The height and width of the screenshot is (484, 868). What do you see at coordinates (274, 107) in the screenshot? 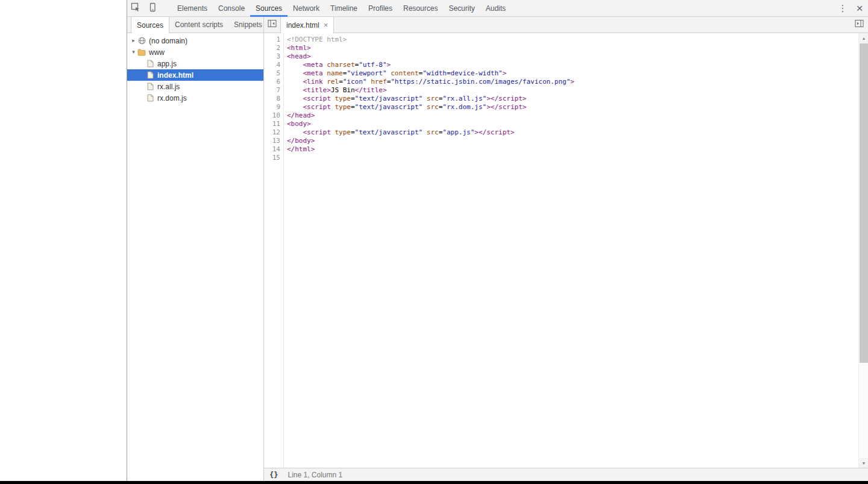
I see `line-number: 9` at bounding box center [274, 107].